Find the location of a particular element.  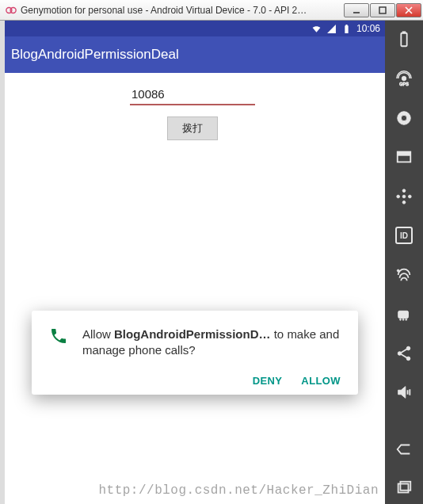

share-tool-icon is located at coordinates (404, 353).